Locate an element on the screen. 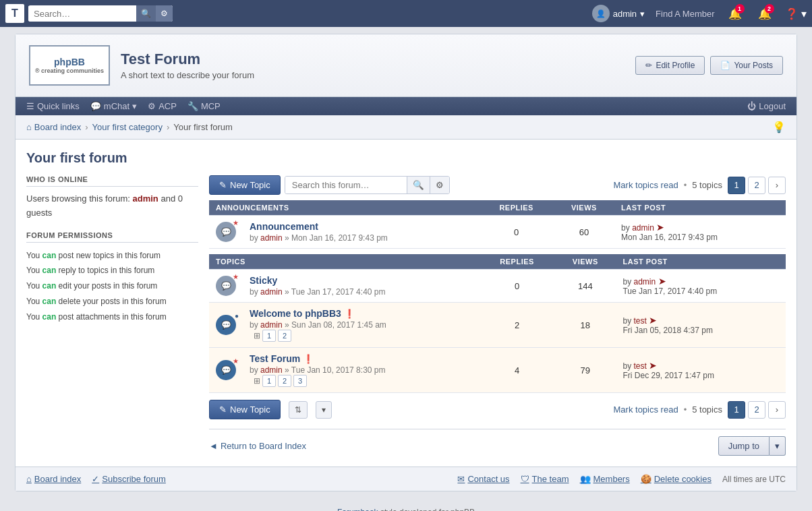 The height and width of the screenshot is (511, 812). jump-to-dropdown: ▾ is located at coordinates (778, 446).